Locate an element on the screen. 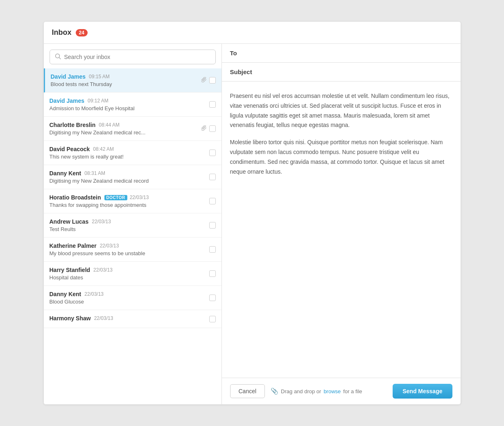  email-subject: This new system is really great! is located at coordinates (128, 156).